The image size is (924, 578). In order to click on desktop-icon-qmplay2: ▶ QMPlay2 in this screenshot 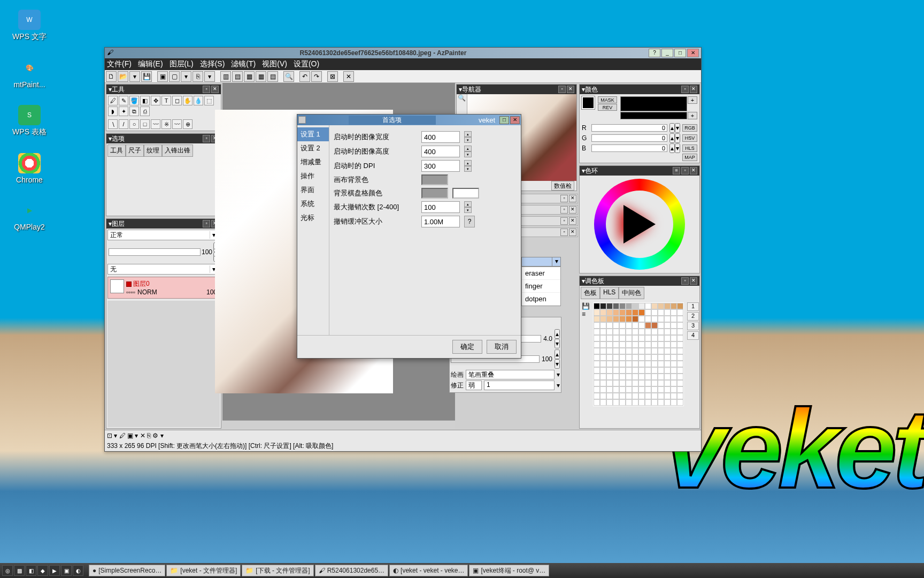, I will do `click(29, 216)`.